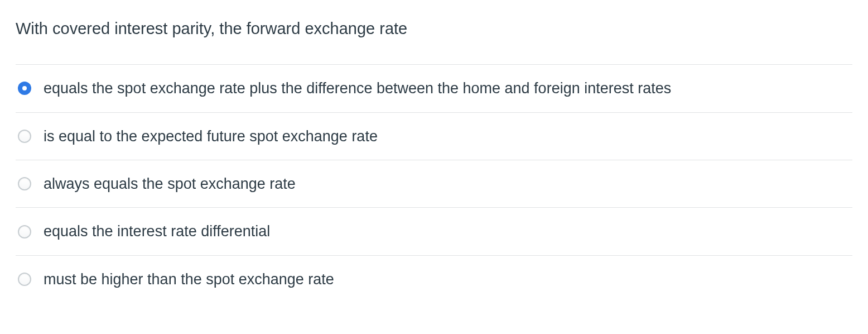 Image resolution: width=868 pixels, height=334 pixels. I want to click on question-text: With covered interest parity, the forwar…, so click(434, 29).